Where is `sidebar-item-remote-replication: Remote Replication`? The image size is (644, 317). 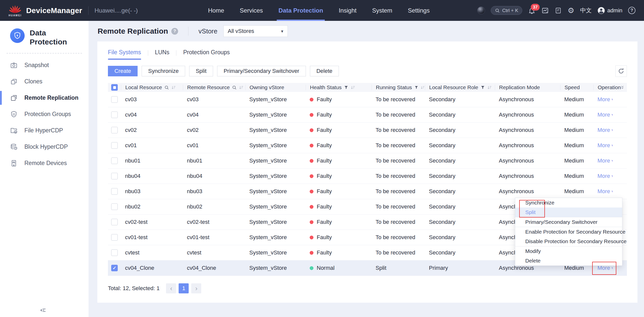
sidebar-item-remote-replication: Remote Replication is located at coordinates (44, 98).